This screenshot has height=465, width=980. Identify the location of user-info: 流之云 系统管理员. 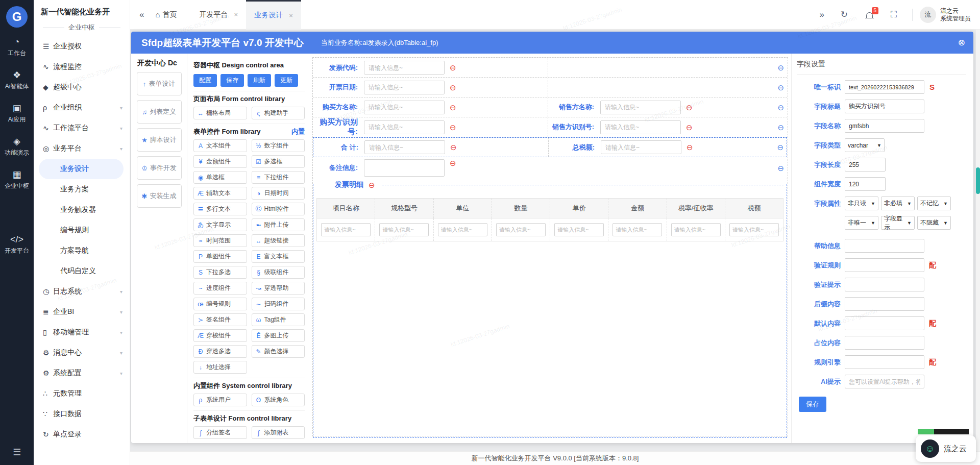
(955, 15).